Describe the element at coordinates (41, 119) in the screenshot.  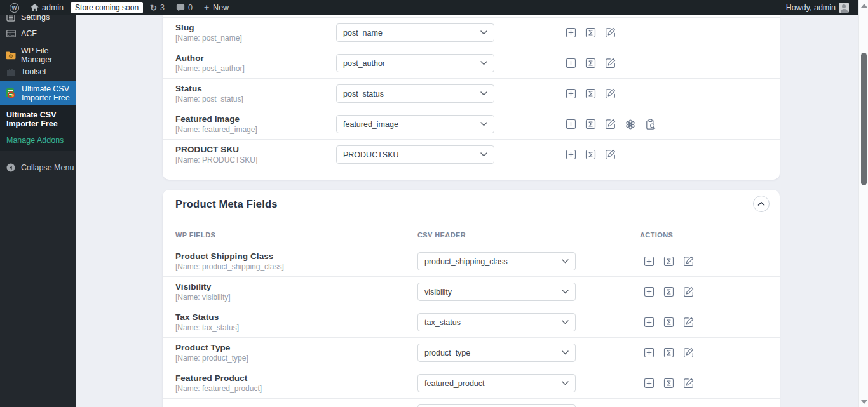
I see `submenu-item-csv-importer: Ultimate CSV Importer Free` at that location.